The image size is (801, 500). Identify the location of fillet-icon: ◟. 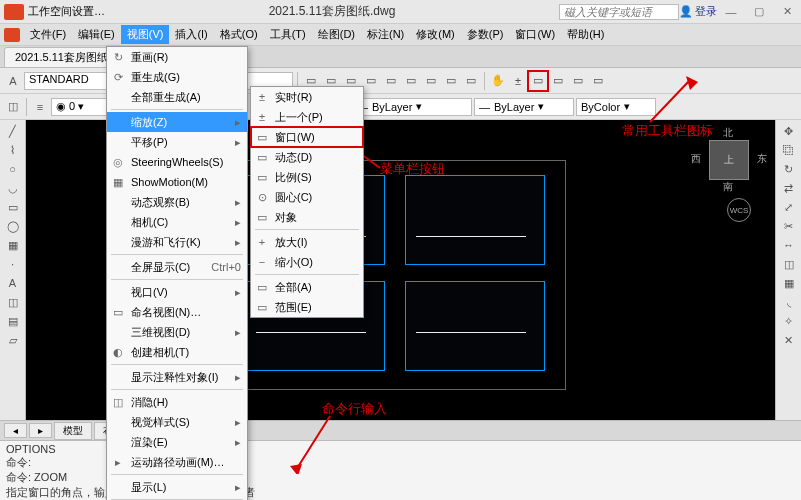
(789, 302).